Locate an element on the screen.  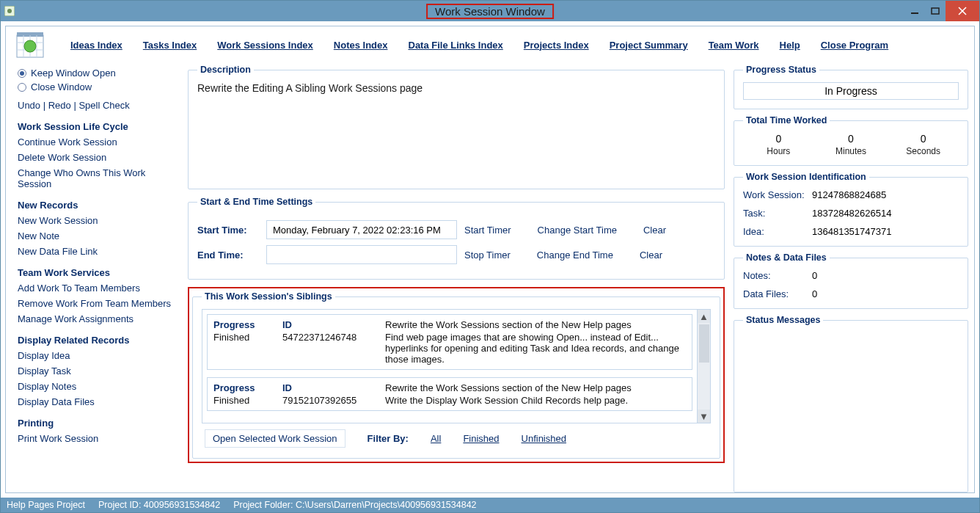
menu-tasks-index: Tasks Index is located at coordinates (170, 46).